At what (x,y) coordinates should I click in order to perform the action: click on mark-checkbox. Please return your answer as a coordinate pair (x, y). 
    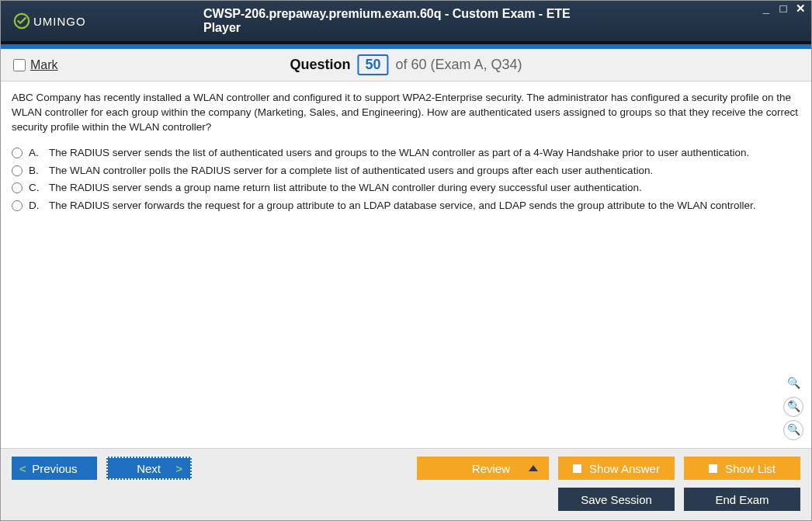
    Looking at the image, I should click on (19, 65).